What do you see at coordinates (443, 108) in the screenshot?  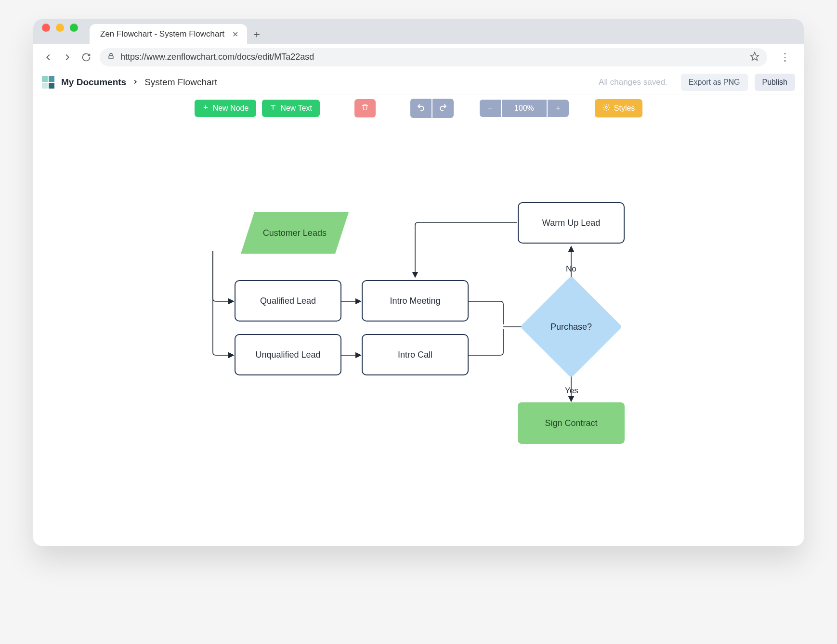 I see `redo-icon` at bounding box center [443, 108].